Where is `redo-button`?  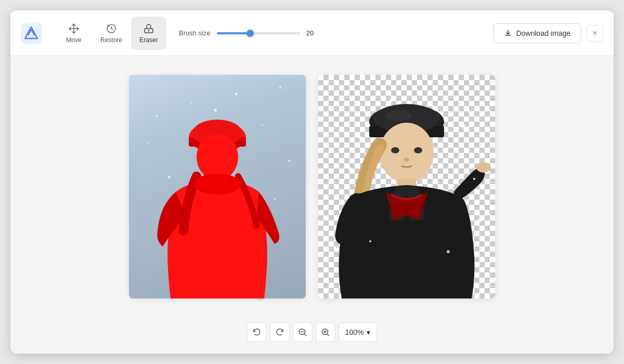 redo-button is located at coordinates (280, 332).